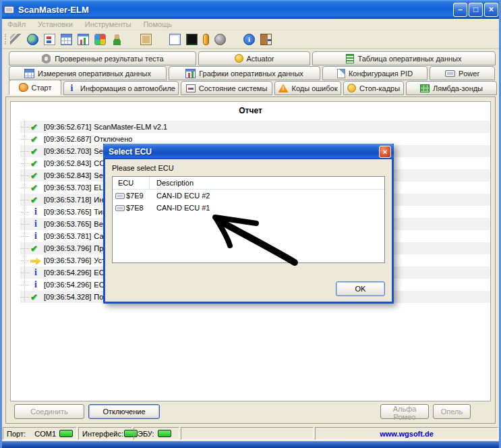 Image resolution: width=501 pixels, height=448 pixels. I want to click on report-title: Отчет, so click(251, 111).